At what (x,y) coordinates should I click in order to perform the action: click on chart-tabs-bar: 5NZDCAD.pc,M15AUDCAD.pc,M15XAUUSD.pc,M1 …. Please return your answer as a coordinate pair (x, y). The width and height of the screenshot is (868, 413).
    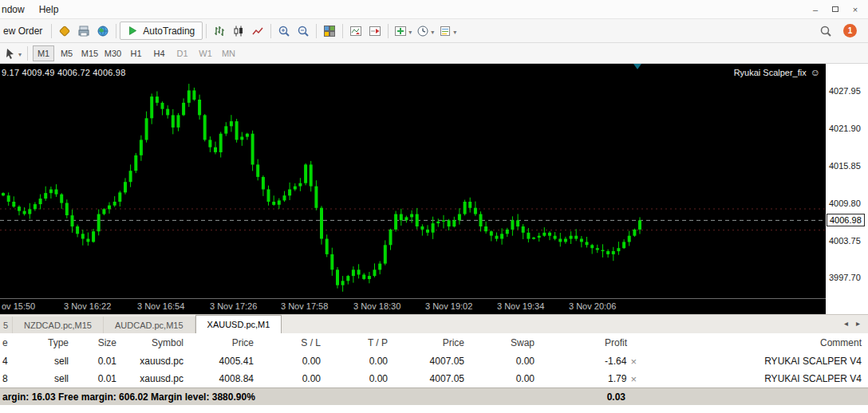
    Looking at the image, I should click on (434, 324).